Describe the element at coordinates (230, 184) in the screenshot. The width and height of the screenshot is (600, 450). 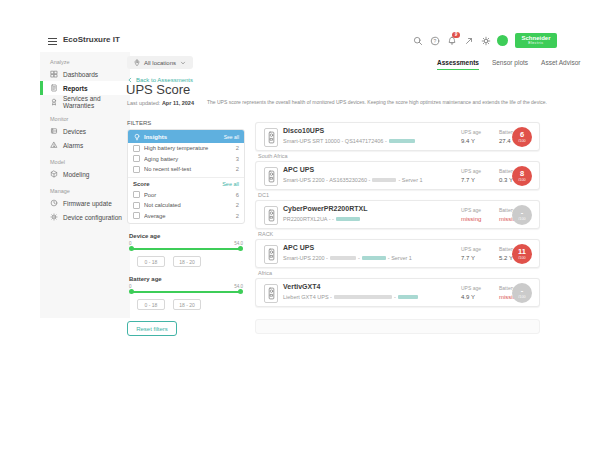
I see `score-see-all-link: See all` at that location.